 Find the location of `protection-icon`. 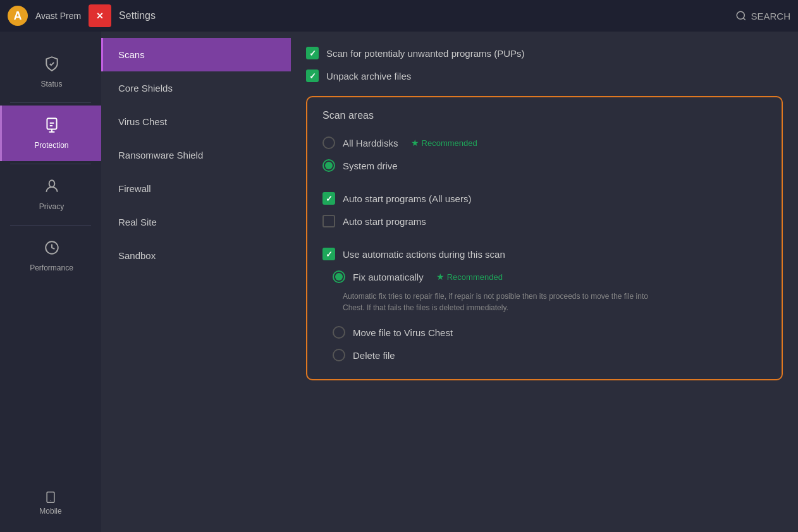

protection-icon is located at coordinates (52, 127).